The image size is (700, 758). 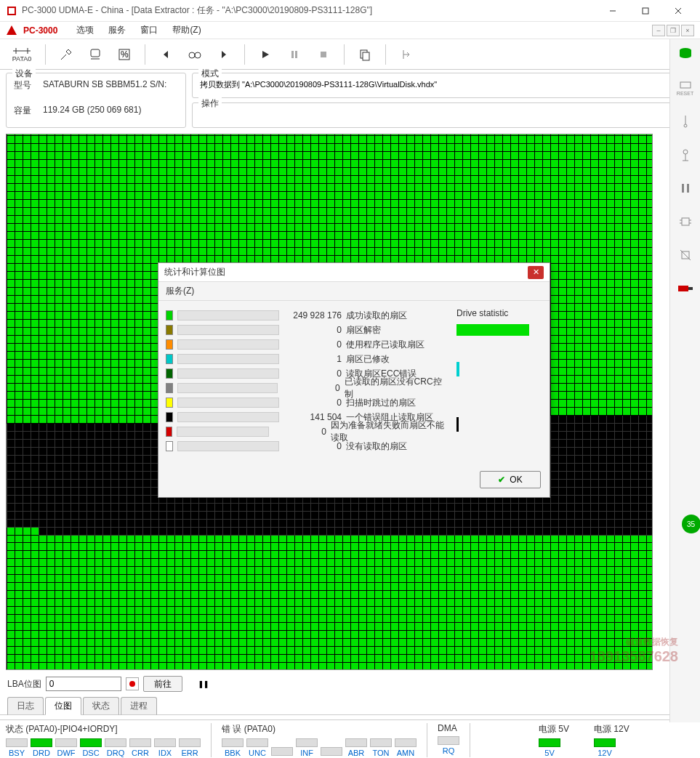 I want to click on app-icon, so click(x=12, y=11).